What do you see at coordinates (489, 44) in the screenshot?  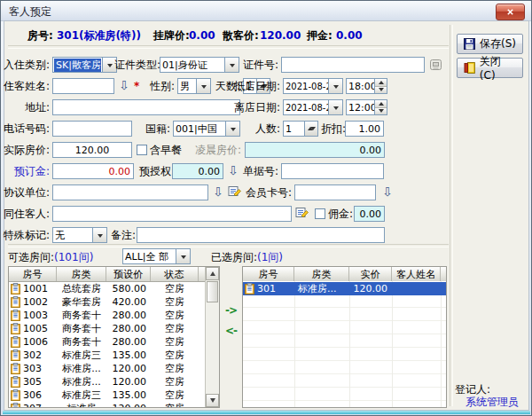 I see `save-button: 保存(S)` at bounding box center [489, 44].